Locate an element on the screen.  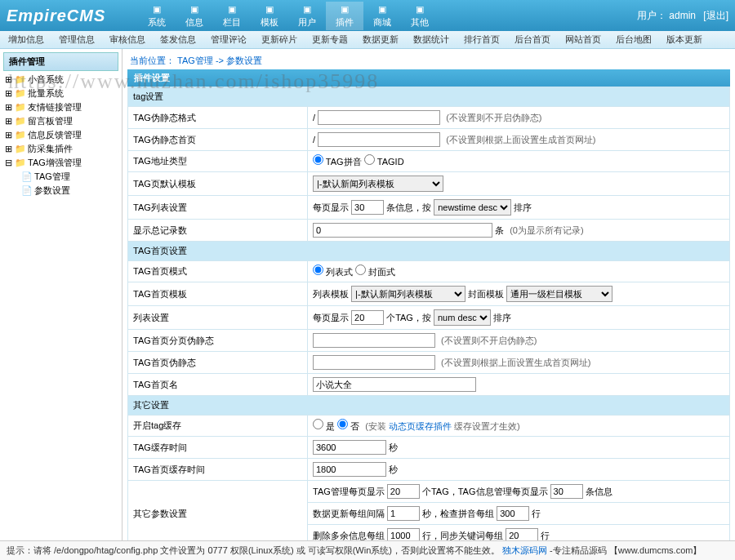
topnav-模板: ▣模板 is located at coordinates (270, 16).